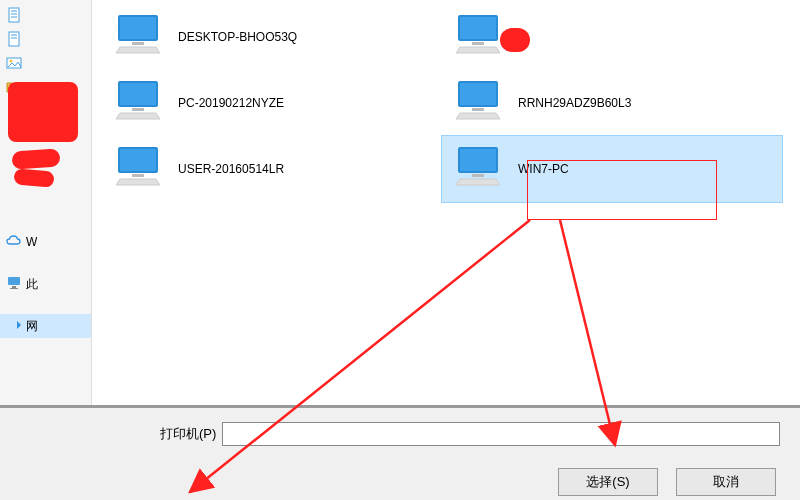 The width and height of the screenshot is (800, 500). I want to click on printer-input, so click(501, 434).